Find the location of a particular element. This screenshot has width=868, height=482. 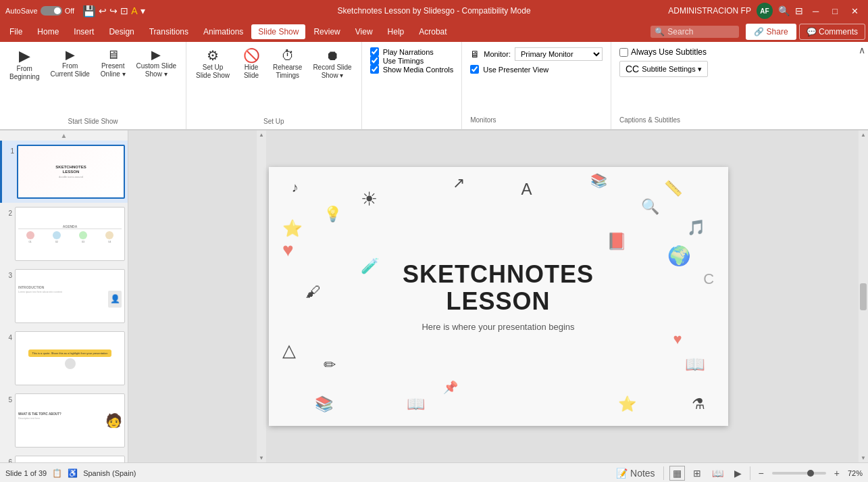

undo-icon: ↩ is located at coordinates (103, 11).